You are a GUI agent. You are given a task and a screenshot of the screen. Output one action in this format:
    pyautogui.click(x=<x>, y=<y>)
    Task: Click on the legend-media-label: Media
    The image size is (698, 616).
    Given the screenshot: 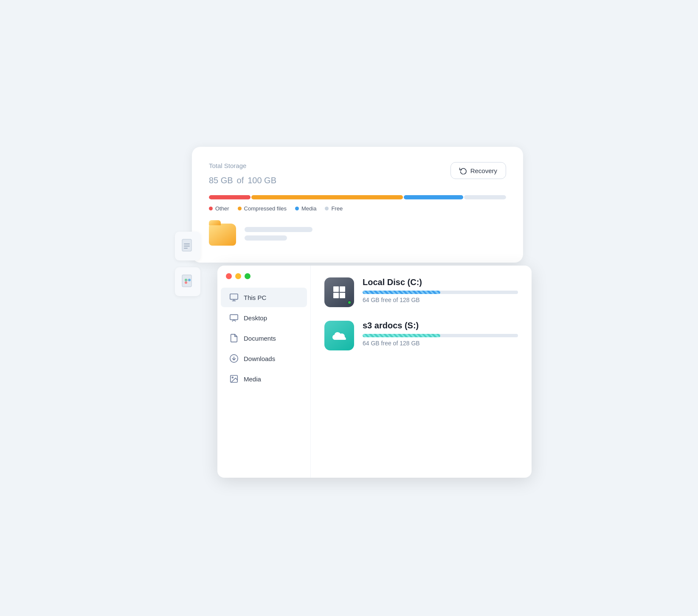 What is the action you would take?
    pyautogui.click(x=309, y=209)
    